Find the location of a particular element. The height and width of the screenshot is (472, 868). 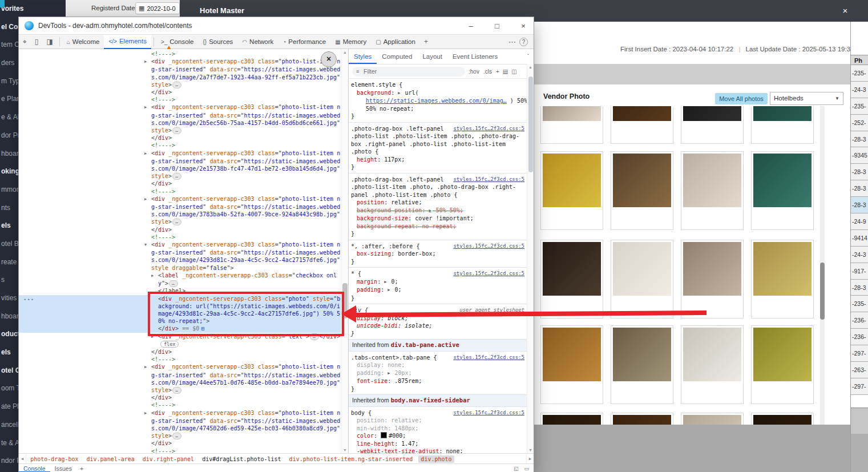

dom-node-expanded: ▼<div _ngcontent-serverapp-c303 class="p… is located at coordinates (180, 256).